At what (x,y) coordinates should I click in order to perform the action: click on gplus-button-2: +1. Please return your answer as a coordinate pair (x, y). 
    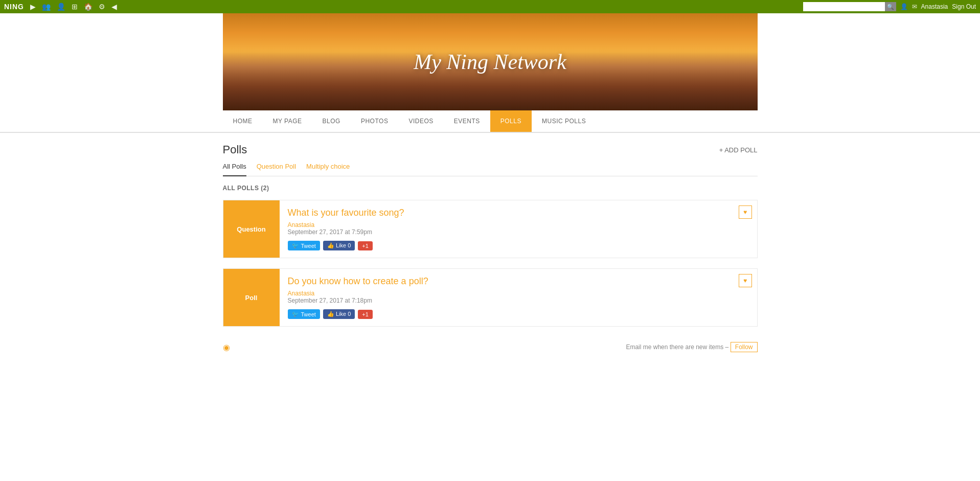
    Looking at the image, I should click on (365, 314).